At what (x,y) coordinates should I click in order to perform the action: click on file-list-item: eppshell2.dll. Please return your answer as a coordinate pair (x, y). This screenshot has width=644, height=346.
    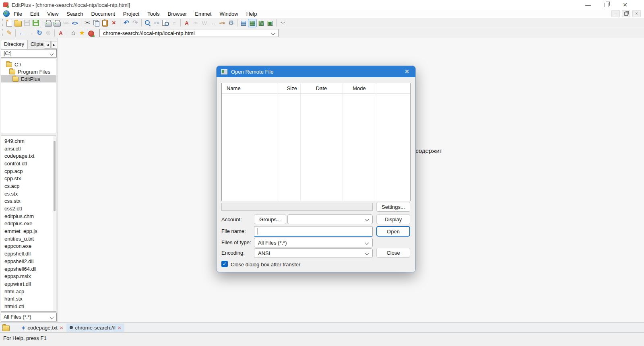
    Looking at the image, I should click on (29, 262).